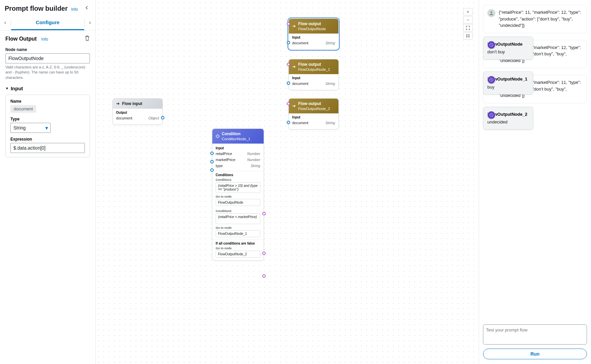  Describe the element at coordinates (535, 334) in the screenshot. I see `test-prompt-input` at that location.